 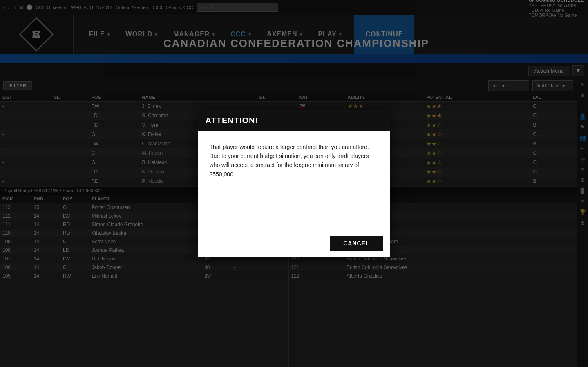 I want to click on cancel-button: CANCEL, so click(x=356, y=243).